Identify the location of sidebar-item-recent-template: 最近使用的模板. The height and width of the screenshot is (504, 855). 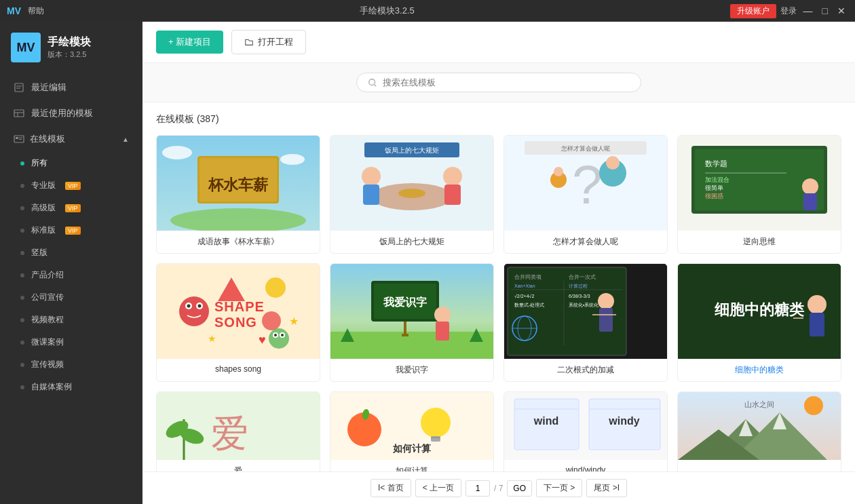
(71, 113).